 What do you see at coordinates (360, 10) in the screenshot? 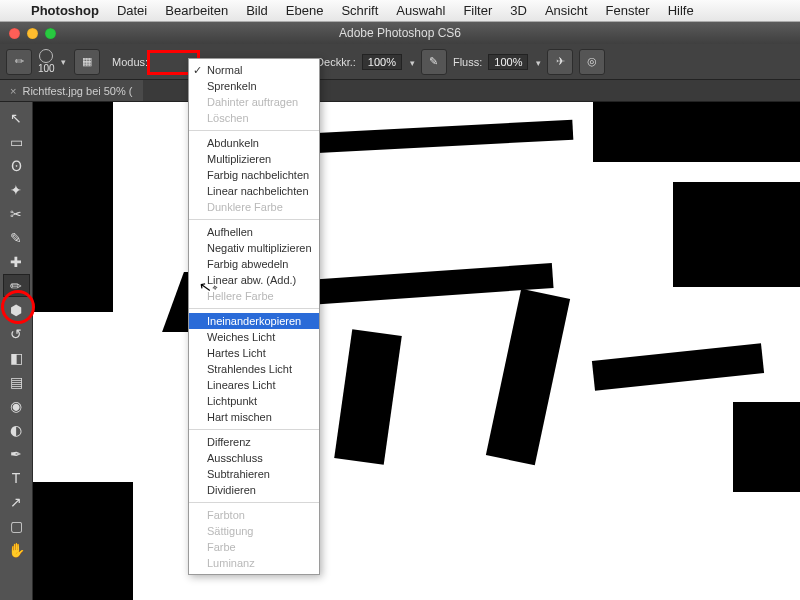
I see `menu-schrift: Schrift` at bounding box center [360, 10].